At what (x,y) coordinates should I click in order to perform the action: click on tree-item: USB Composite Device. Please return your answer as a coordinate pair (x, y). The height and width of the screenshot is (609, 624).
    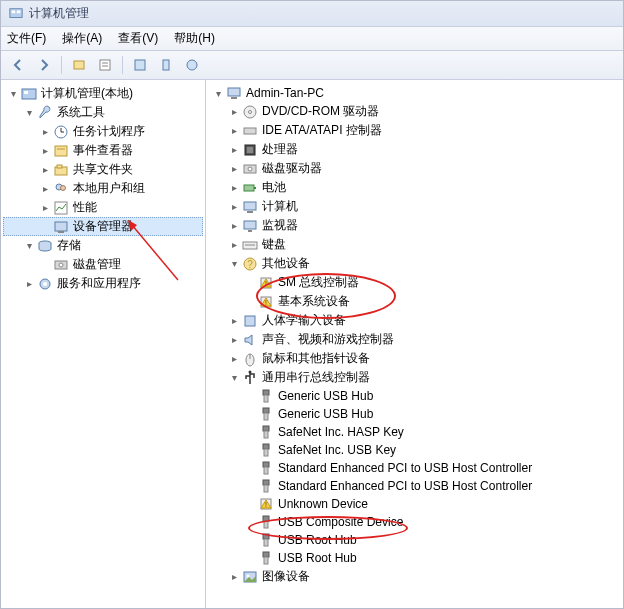
    Looking at the image, I should click on (414, 522).